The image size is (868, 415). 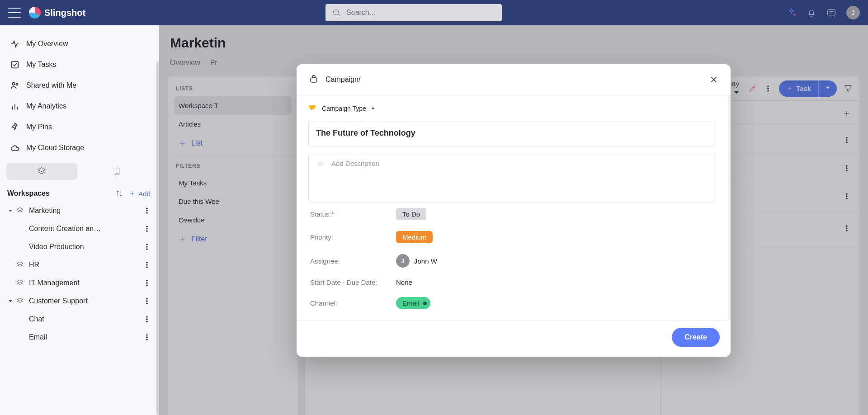 What do you see at coordinates (139, 193) in the screenshot?
I see `add-workspace-button: Add` at bounding box center [139, 193].